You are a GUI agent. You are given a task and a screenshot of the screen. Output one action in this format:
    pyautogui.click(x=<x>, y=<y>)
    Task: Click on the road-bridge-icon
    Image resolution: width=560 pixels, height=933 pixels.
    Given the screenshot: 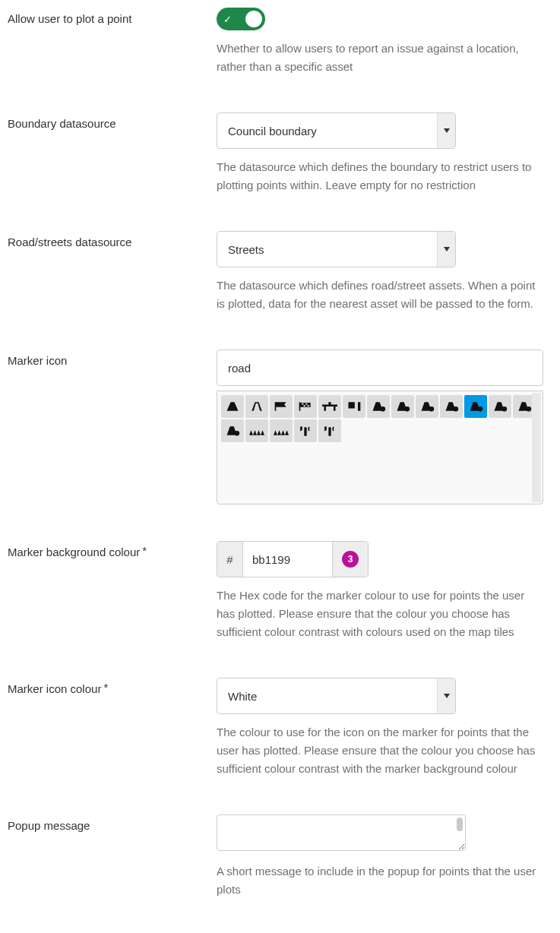 What is the action you would take?
    pyautogui.click(x=330, y=406)
    